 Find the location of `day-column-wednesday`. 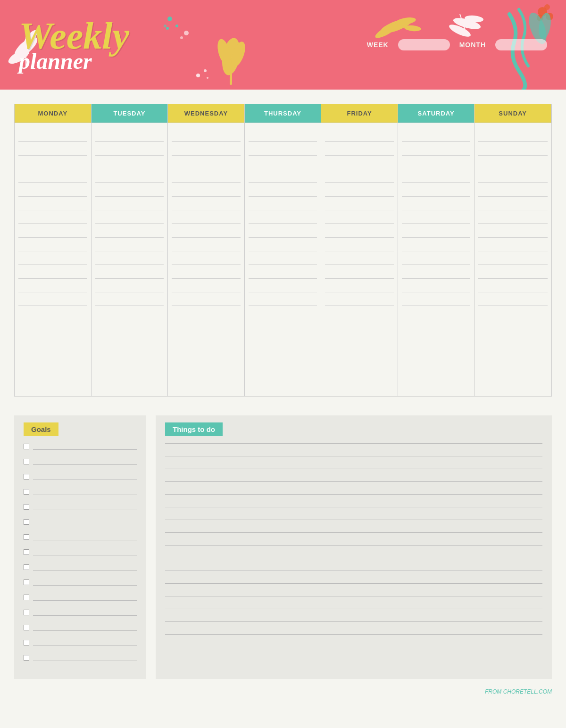

day-column-wednesday is located at coordinates (207, 259).